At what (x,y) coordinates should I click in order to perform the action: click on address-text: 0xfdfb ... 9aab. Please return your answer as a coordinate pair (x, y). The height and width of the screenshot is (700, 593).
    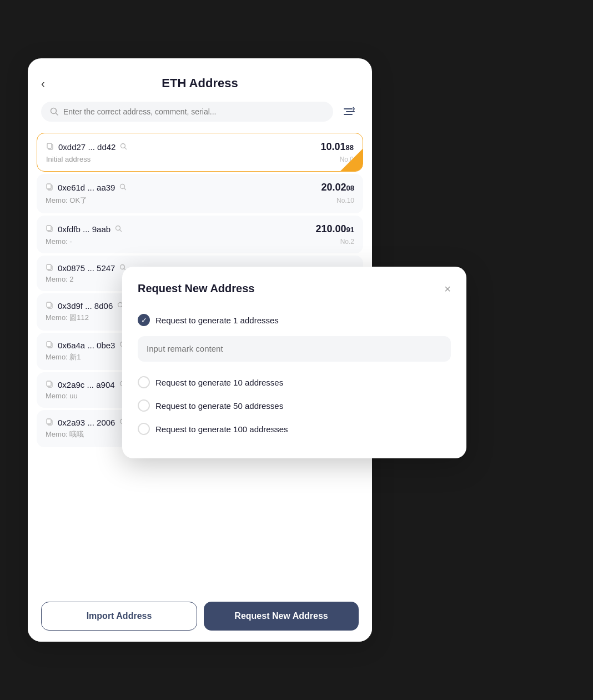
    Looking at the image, I should click on (84, 229).